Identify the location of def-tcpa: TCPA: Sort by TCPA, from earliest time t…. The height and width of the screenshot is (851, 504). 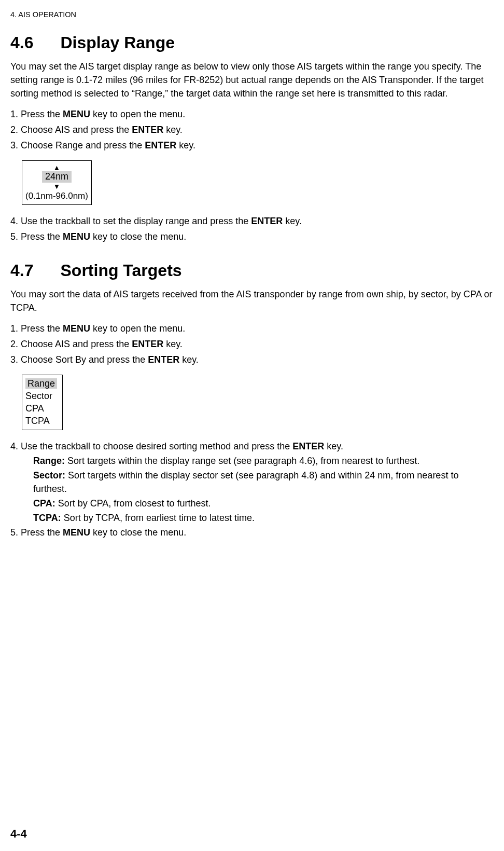
(263, 518).